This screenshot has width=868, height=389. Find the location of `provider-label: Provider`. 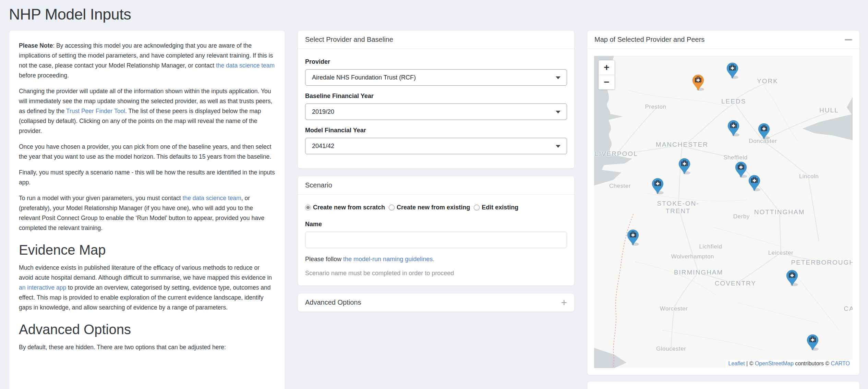

provider-label: Provider is located at coordinates (436, 62).